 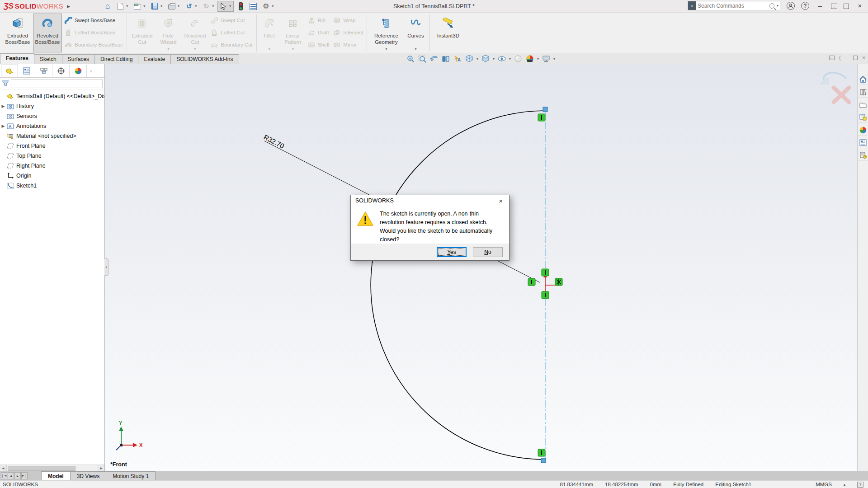 What do you see at coordinates (57, 84) in the screenshot?
I see `tree-filter-input` at bounding box center [57, 84].